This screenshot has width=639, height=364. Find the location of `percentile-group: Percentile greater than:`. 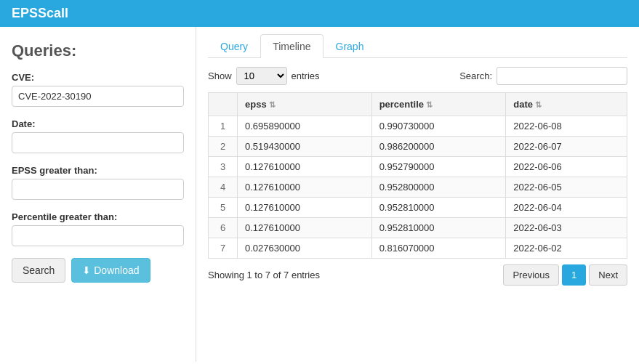

percentile-group: Percentile greater than: is located at coordinates (97, 229).